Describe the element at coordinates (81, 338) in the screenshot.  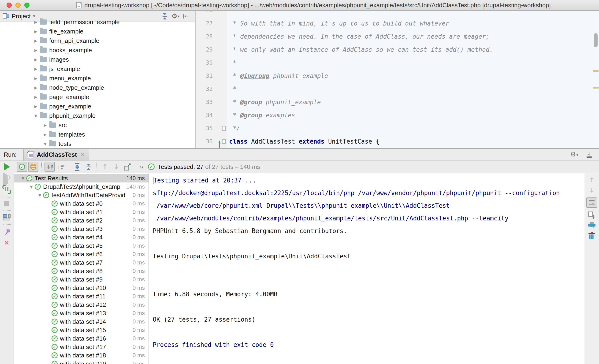
I see `test-tree-row: ✓with data set #160 ms` at that location.